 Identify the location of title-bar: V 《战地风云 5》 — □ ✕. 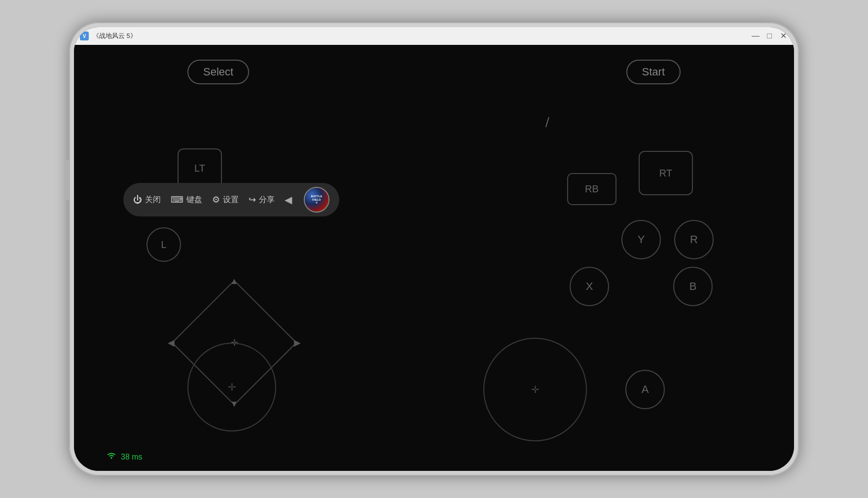
(434, 36).